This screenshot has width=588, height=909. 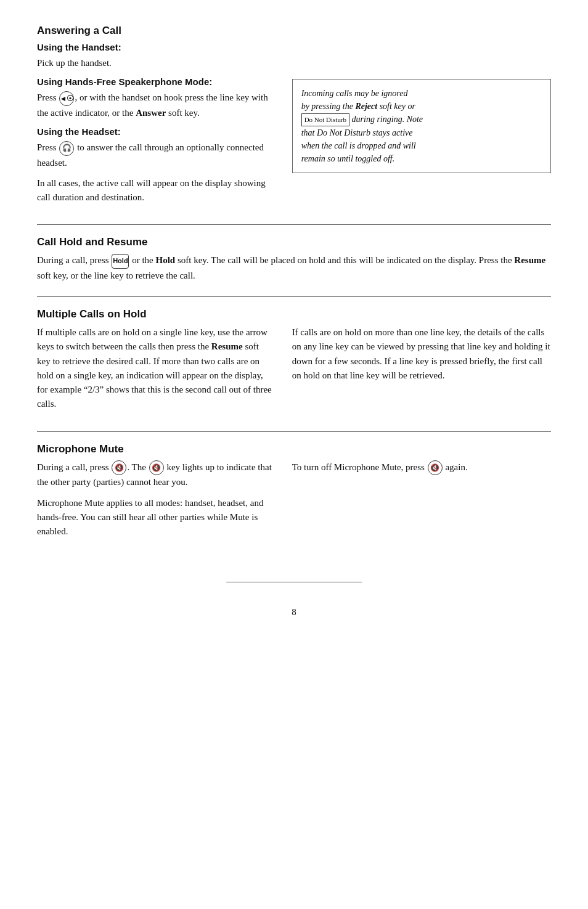 I want to click on call-hold-text: During a call, press Hold or the Hold so…, so click(x=294, y=268).